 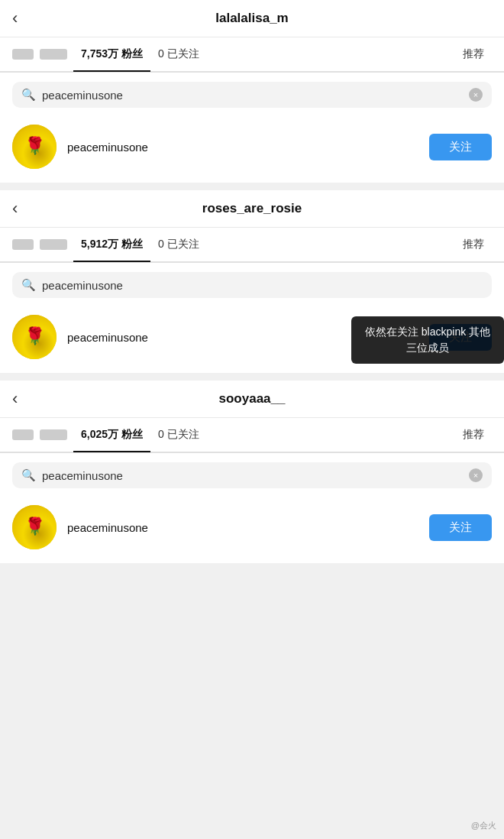 What do you see at coordinates (179, 245) in the screenshot?
I see `tab-following-2: 0 已关注` at bounding box center [179, 245].